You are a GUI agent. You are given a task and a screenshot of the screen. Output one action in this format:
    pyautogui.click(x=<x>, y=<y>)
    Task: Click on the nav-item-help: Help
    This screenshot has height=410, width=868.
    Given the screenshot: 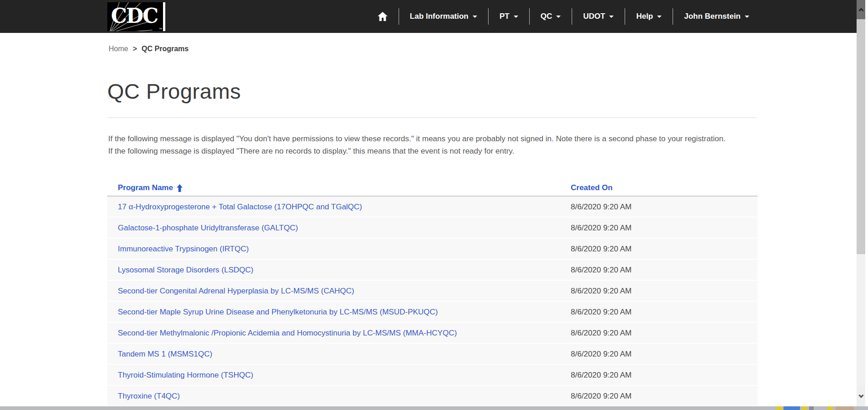 What is the action you would take?
    pyautogui.click(x=649, y=16)
    